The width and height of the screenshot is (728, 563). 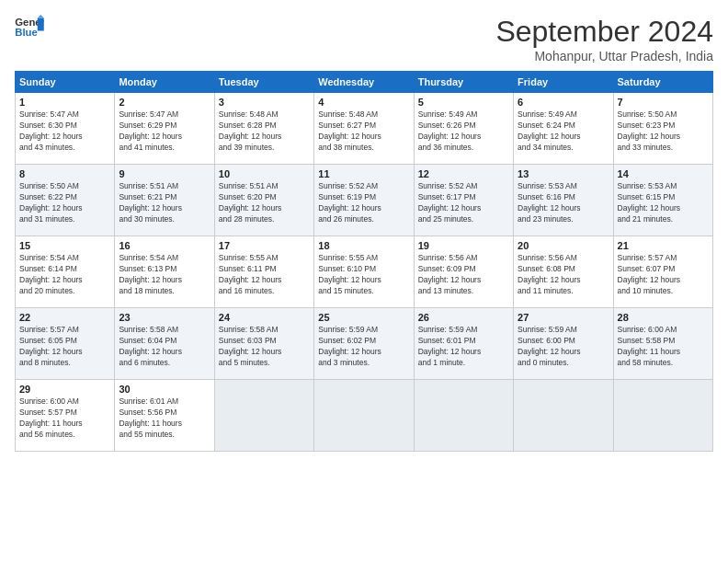 I want to click on day-number: 15, so click(x=64, y=246).